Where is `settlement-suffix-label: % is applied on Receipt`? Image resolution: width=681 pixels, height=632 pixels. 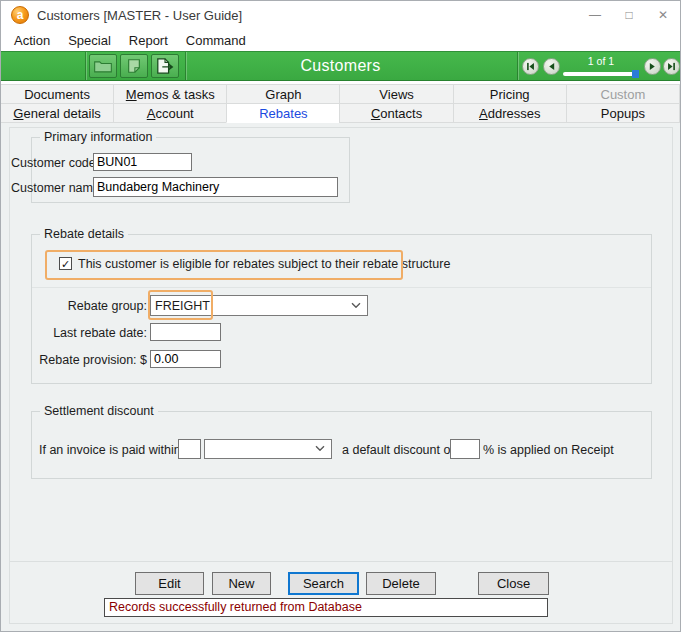
settlement-suffix-label: % is applied on Receipt is located at coordinates (548, 450).